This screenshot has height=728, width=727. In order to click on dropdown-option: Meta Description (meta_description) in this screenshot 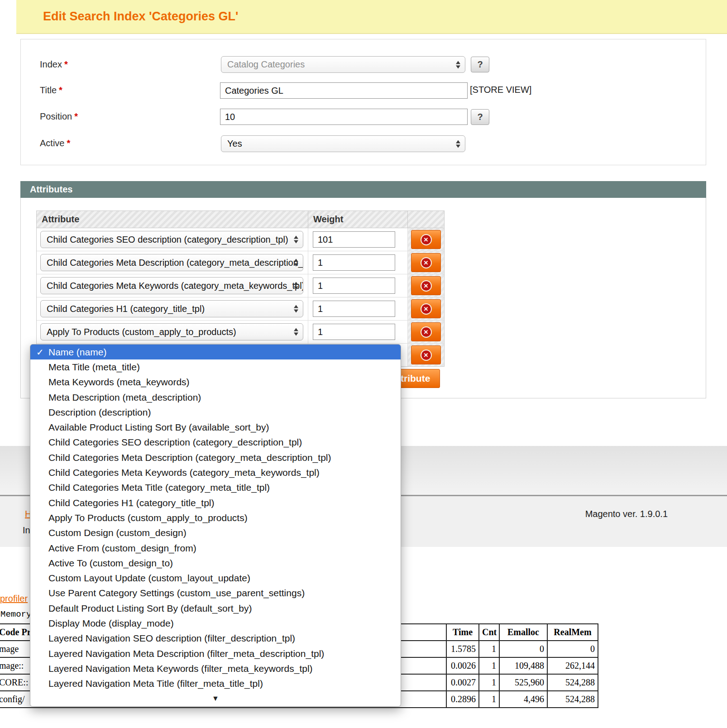, I will do `click(215, 398)`.